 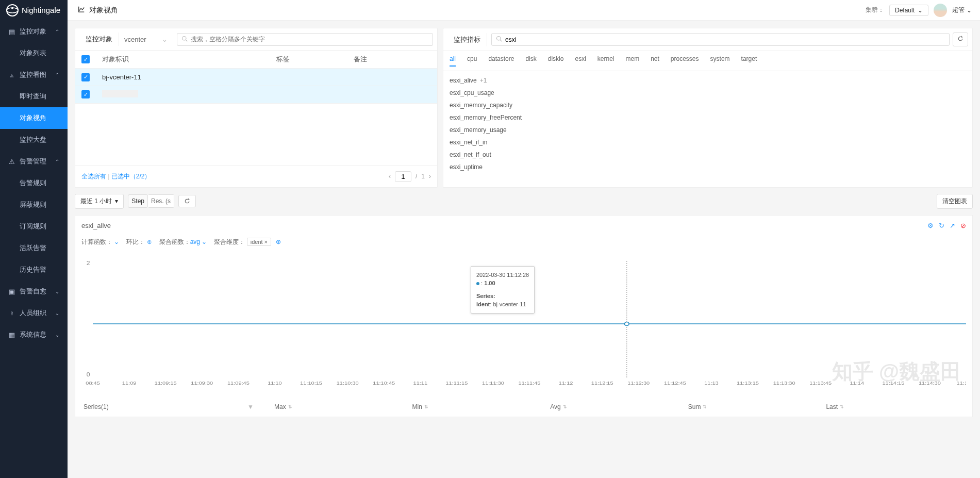 I want to click on clear-chart-button: 清空图表, so click(x=955, y=201).